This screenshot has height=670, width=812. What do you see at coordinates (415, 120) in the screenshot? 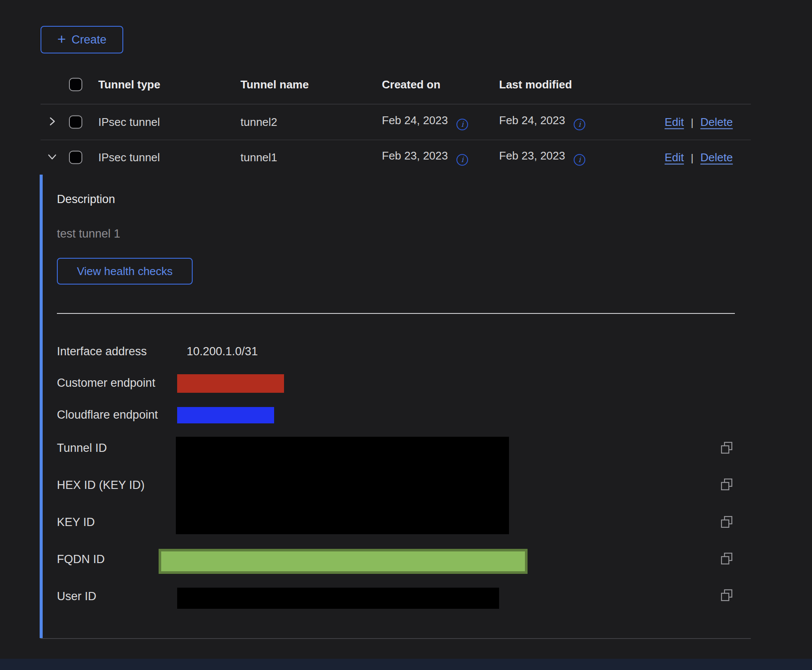
I see `created-on-value: Feb 24, 2023` at bounding box center [415, 120].